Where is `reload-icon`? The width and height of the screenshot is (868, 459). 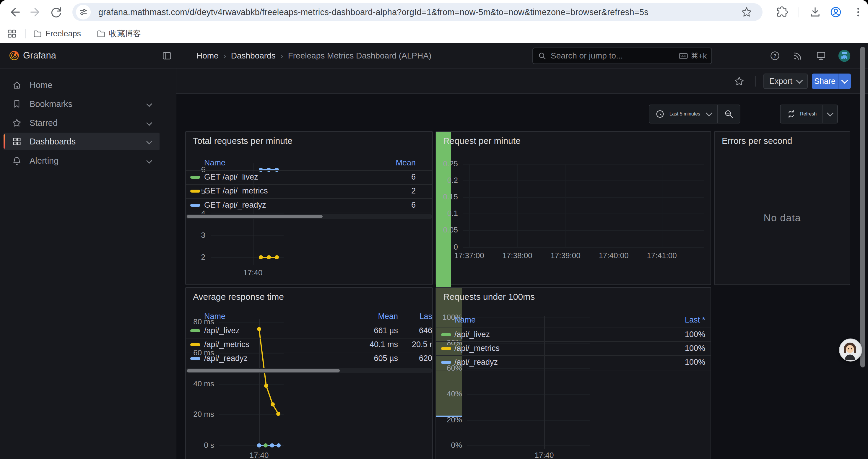 reload-icon is located at coordinates (56, 13).